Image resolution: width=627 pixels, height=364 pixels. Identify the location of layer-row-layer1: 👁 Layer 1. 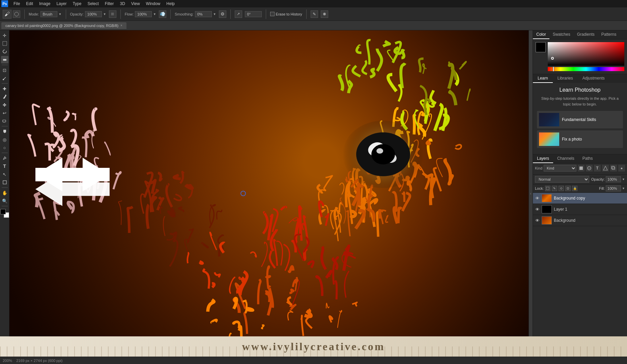
(580, 210).